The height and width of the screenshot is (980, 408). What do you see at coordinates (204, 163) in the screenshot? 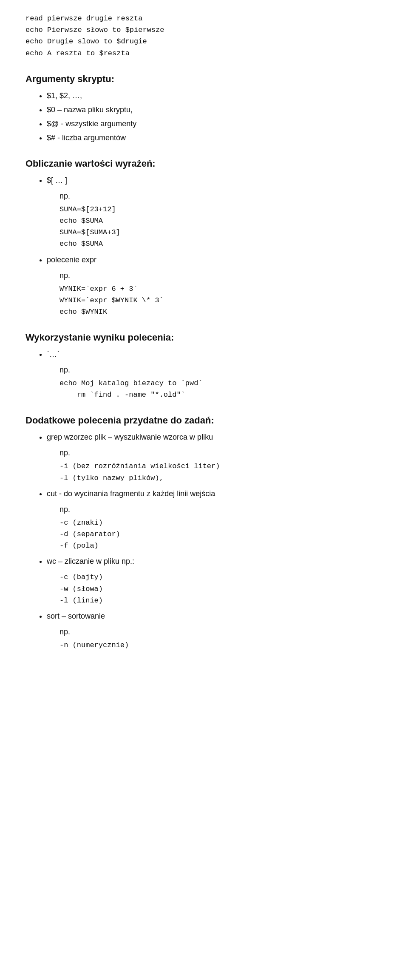
I see `section-obliczanie-heading: Obliczanie wartości wyrażeń:` at bounding box center [204, 163].